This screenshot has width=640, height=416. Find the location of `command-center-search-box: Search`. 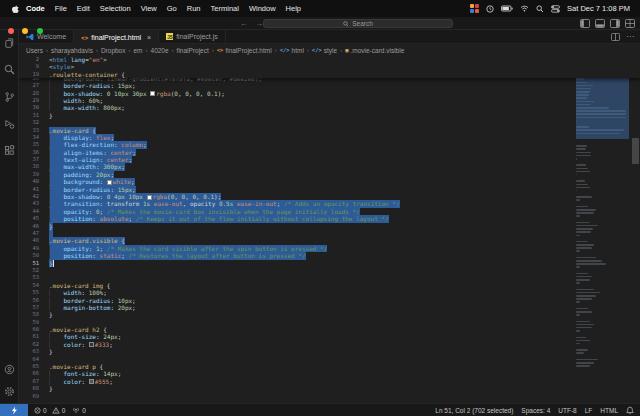

command-center-search-box: Search is located at coordinates (358, 24).